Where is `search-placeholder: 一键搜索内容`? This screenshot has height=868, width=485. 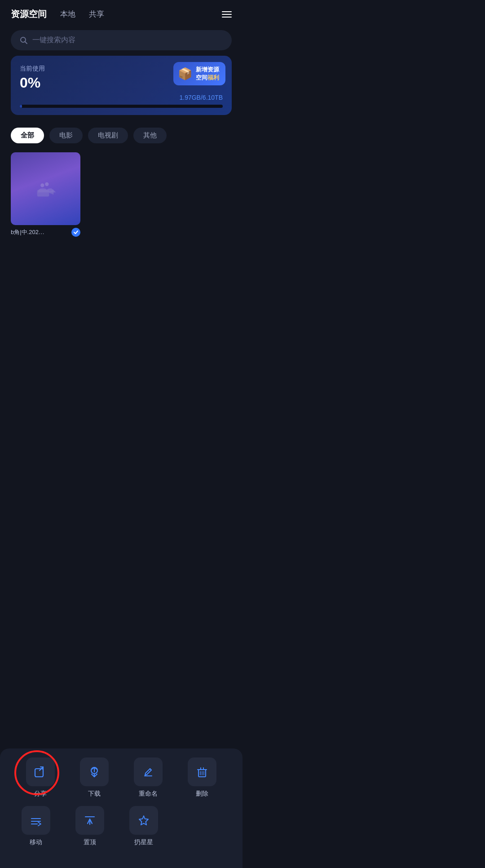
search-placeholder: 一键搜索内容 is located at coordinates (54, 40).